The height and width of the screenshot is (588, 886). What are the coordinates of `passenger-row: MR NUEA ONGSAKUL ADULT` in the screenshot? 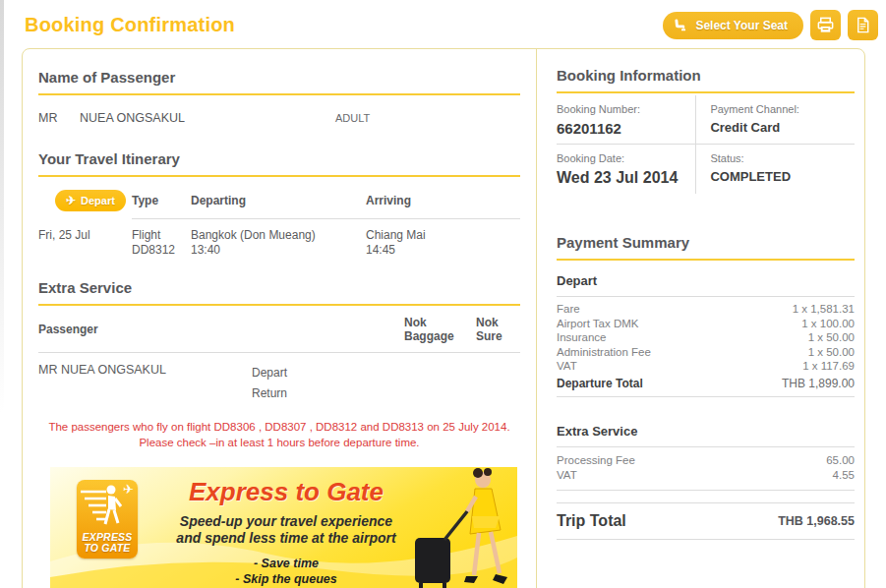 It's located at (279, 118).